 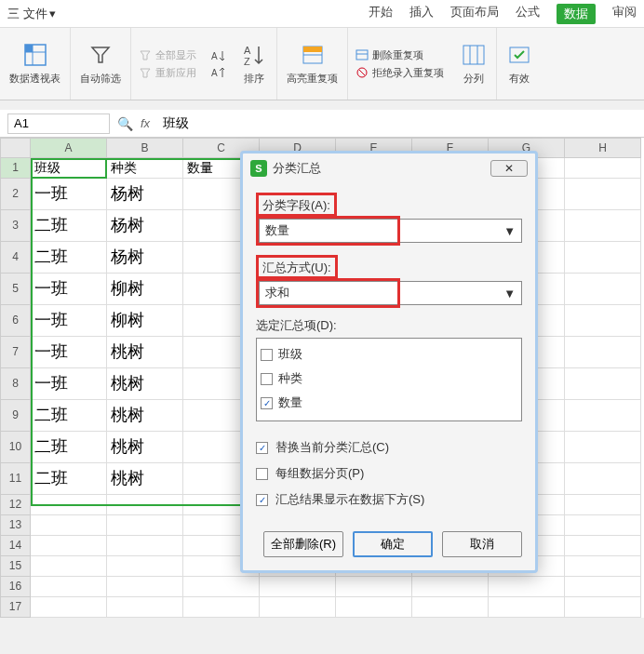 What do you see at coordinates (624, 14) in the screenshot?
I see `tab-review: 审阅` at bounding box center [624, 14].